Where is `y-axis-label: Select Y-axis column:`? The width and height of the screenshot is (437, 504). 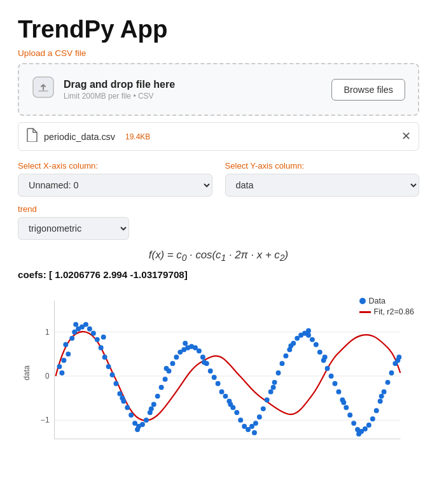
y-axis-label: Select Y-axis column: is located at coordinates (323, 165).